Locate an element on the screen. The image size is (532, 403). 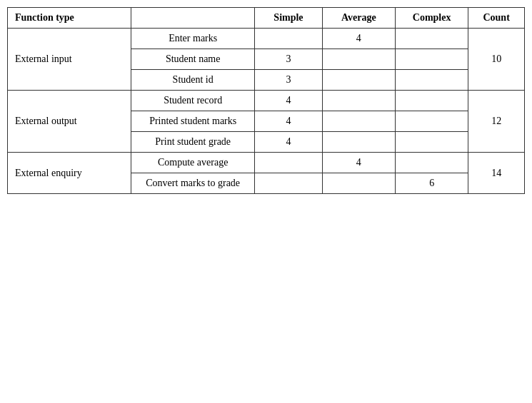
complex-print-student-grade is located at coordinates (431, 143).